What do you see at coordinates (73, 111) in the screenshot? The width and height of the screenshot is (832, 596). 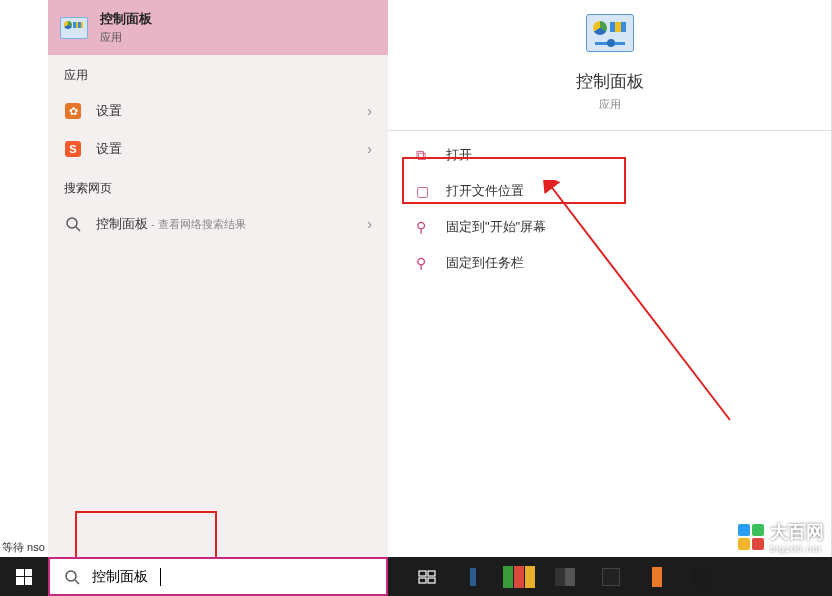 I see `gear-icon: ✿` at bounding box center [73, 111].